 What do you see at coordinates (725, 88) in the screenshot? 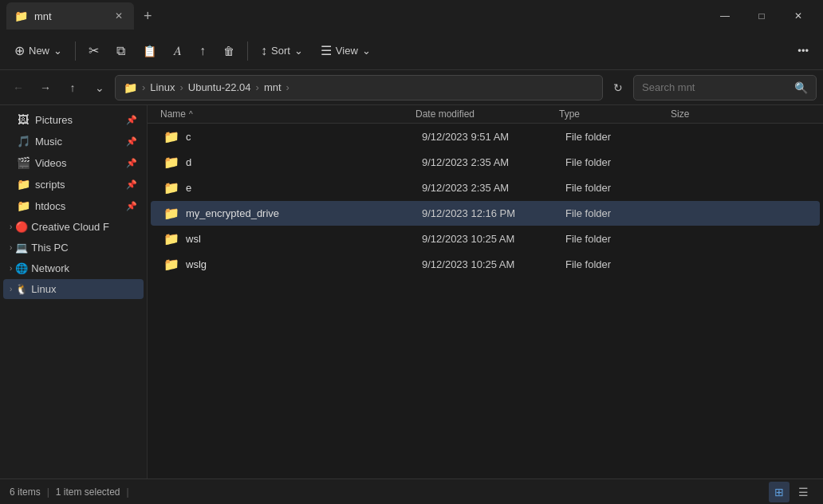
I see `search-box: 🔍` at bounding box center [725, 88].